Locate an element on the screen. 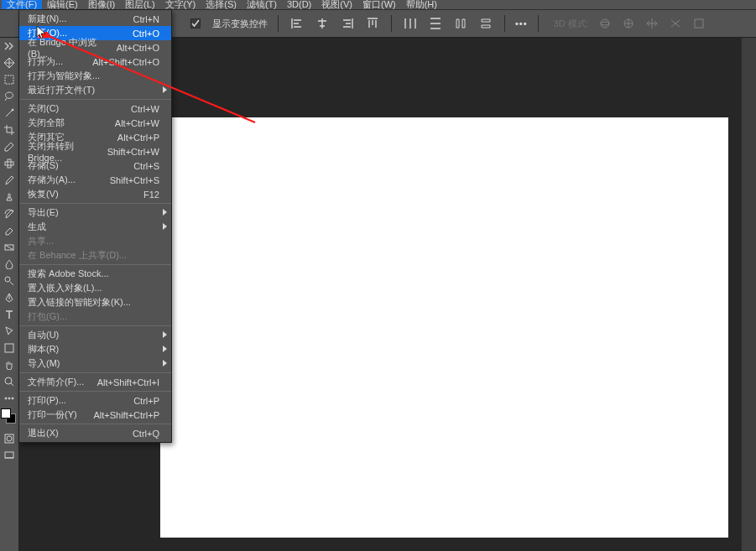  menu-item-shortcut: Alt+Ctrl+P is located at coordinates (138, 138).